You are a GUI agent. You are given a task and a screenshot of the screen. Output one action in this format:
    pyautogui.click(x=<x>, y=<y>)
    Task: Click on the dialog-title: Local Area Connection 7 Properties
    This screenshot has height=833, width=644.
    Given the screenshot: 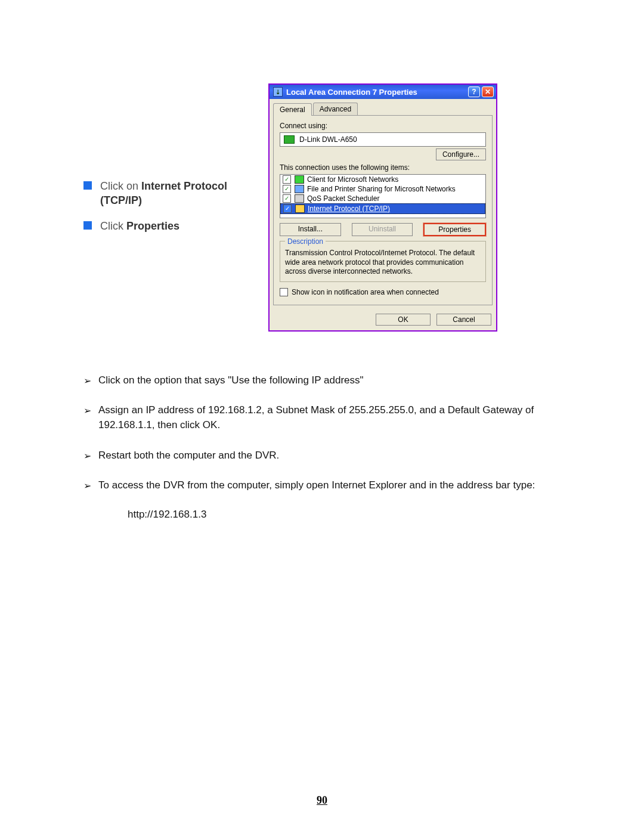 What is the action you would take?
    pyautogui.click(x=376, y=92)
    